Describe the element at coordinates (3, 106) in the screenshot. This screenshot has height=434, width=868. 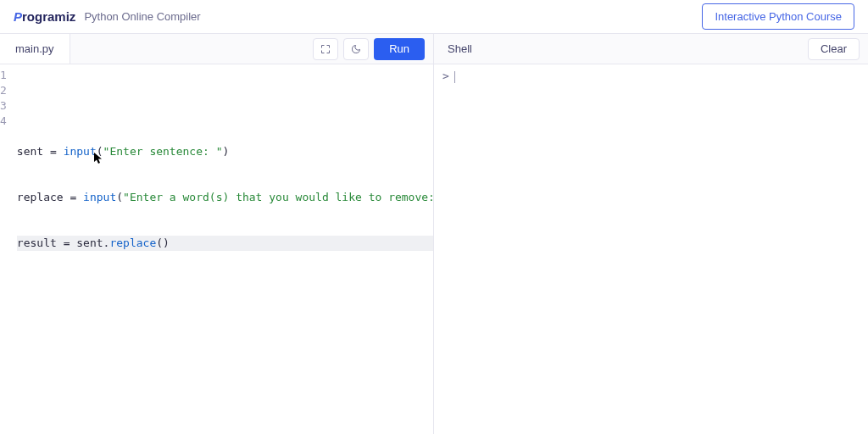
I see `line-number: 3` at that location.